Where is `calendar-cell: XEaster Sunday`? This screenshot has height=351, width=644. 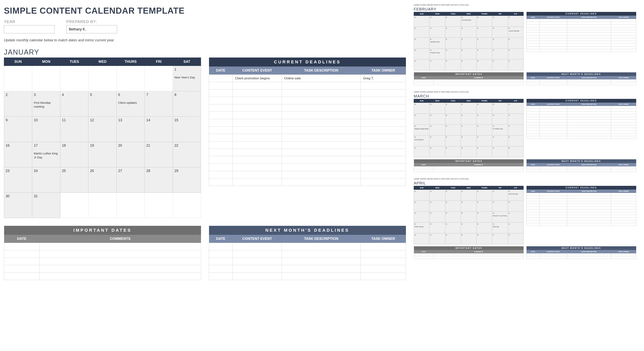 calendar-cell: XEaster Sunday is located at coordinates (422, 228).